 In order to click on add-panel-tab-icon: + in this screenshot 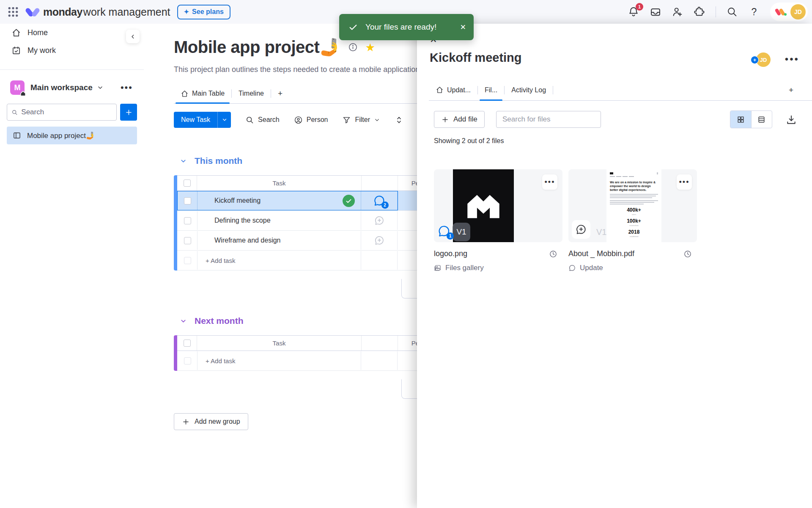, I will do `click(791, 90)`.